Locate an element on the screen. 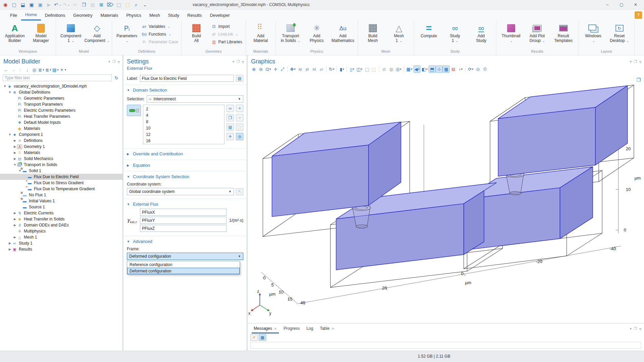  tree-node: ▶AGeometry 1 is located at coordinates (61, 147).